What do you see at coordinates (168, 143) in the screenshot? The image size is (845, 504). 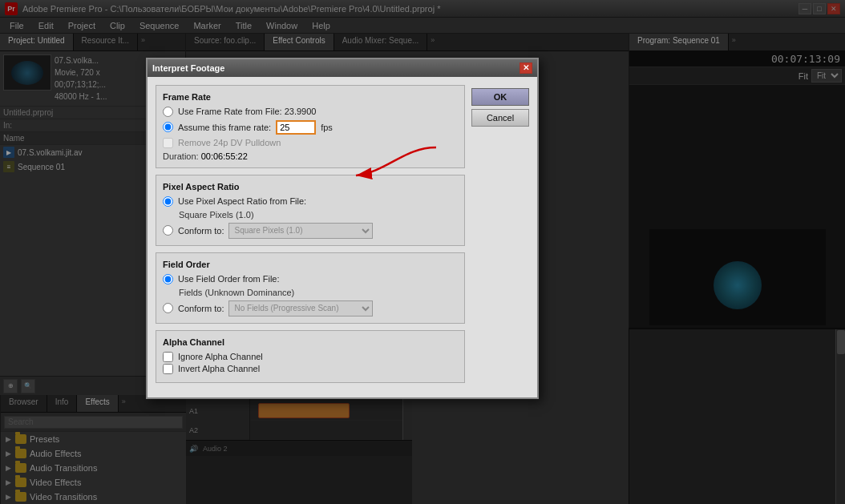 I see `pulldown-checkbox` at bounding box center [168, 143].